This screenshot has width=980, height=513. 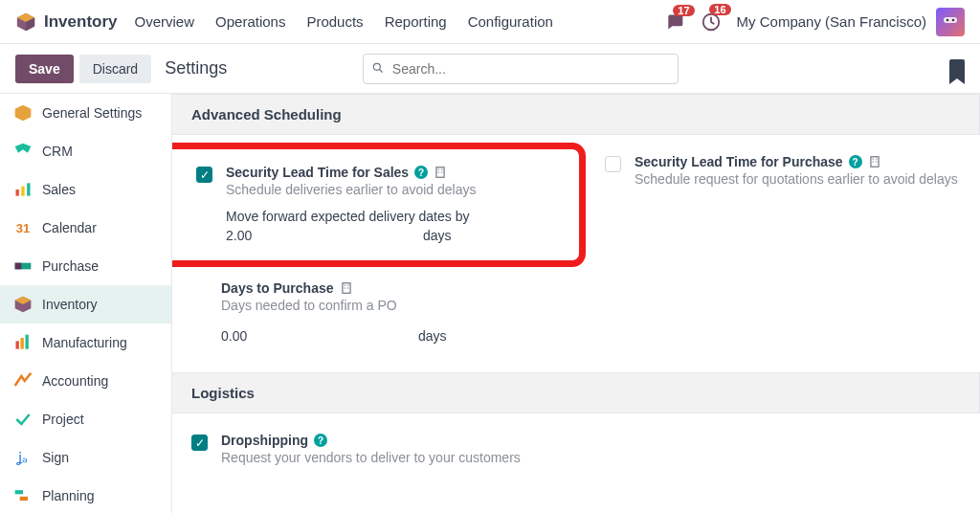 I want to click on project-icon, so click(x=23, y=419).